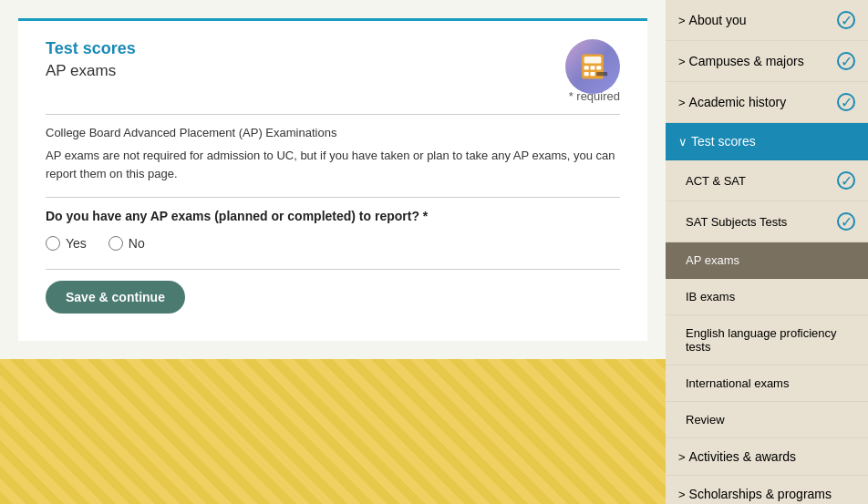  What do you see at coordinates (767, 222) in the screenshot?
I see `sidebar-item-sat-subjects-tests: SAT Subjects Tests ✓` at bounding box center [767, 222].